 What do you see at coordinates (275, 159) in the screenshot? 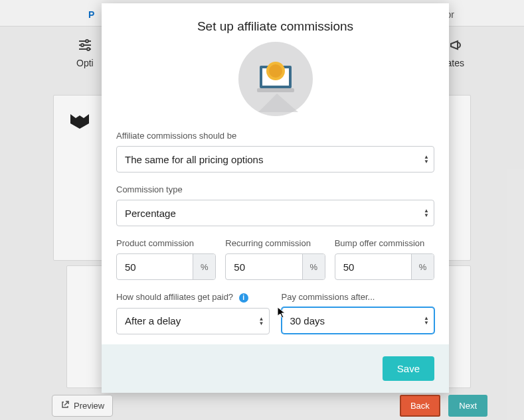
I see `scope-select: The same for all pricing options ▲▼` at bounding box center [275, 159].